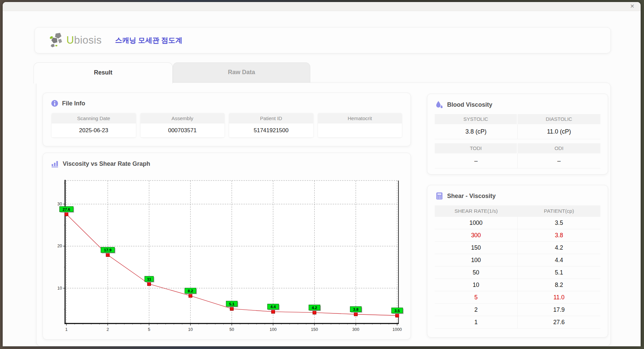 This screenshot has width=644, height=349. I want to click on field-value: 000703571, so click(182, 130).